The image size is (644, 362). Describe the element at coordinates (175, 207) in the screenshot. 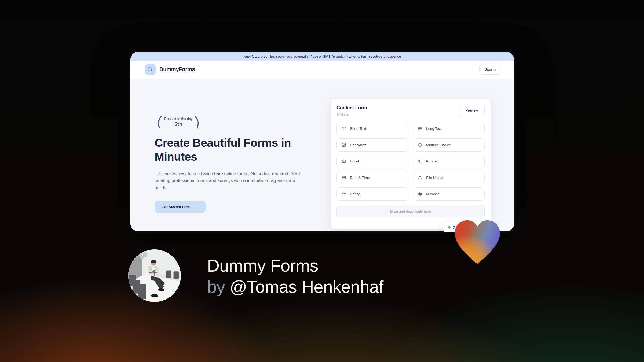

I see `cta-label: Get Started Free` at that location.